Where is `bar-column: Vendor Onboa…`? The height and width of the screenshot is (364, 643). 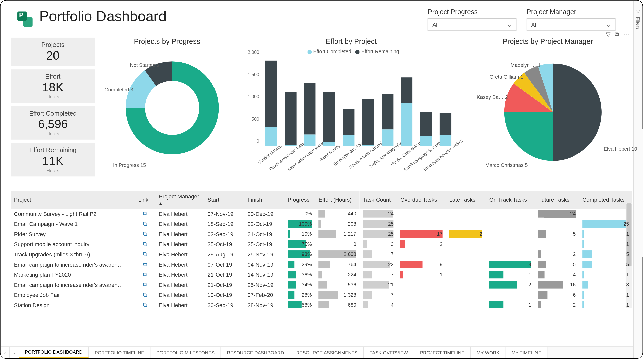
bar-column: Vendor Onboa… is located at coordinates (271, 101).